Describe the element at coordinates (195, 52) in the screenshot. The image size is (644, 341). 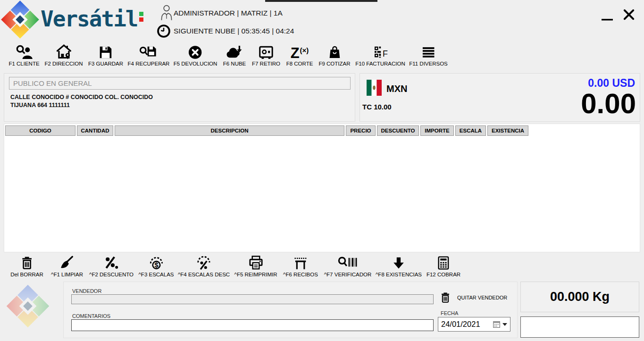
I see `circle-x-icon` at that location.